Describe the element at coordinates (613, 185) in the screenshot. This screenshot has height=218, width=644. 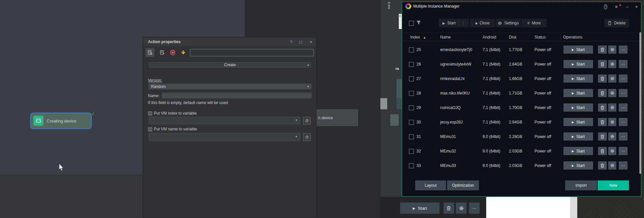
I see `new-button: New` at that location.